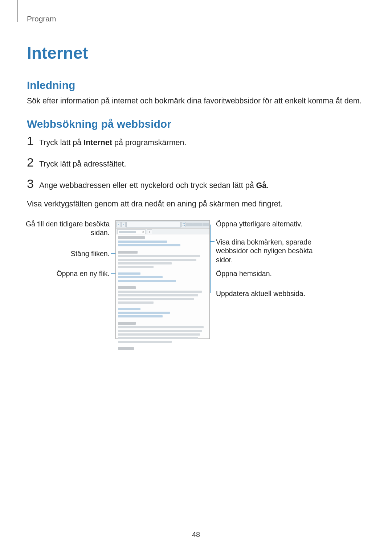  Describe the element at coordinates (206, 225) in the screenshot. I see `more-button` at that location.